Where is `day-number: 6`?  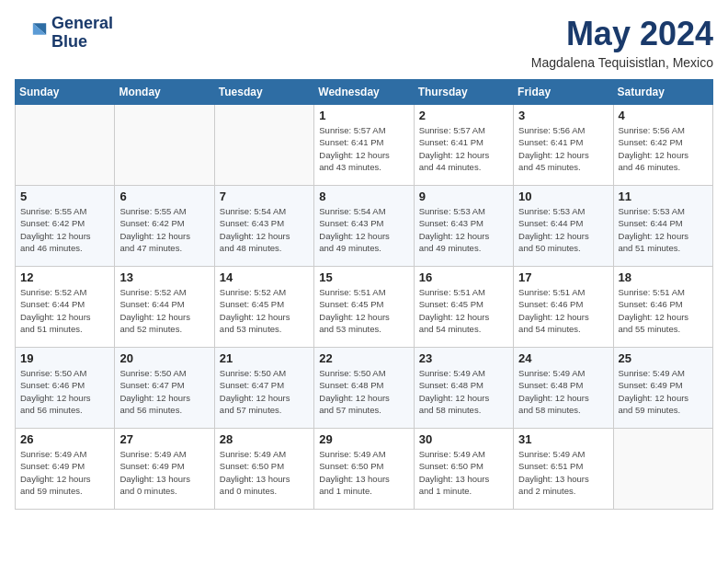 day-number: 6 is located at coordinates (164, 197).